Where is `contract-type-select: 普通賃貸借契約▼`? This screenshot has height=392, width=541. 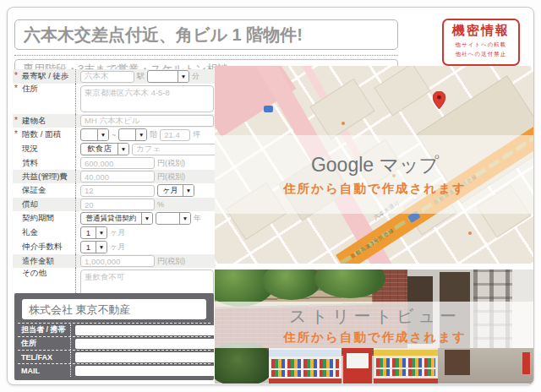
contract-type-select: 普通賃貸借契約▼ is located at coordinates (117, 218).